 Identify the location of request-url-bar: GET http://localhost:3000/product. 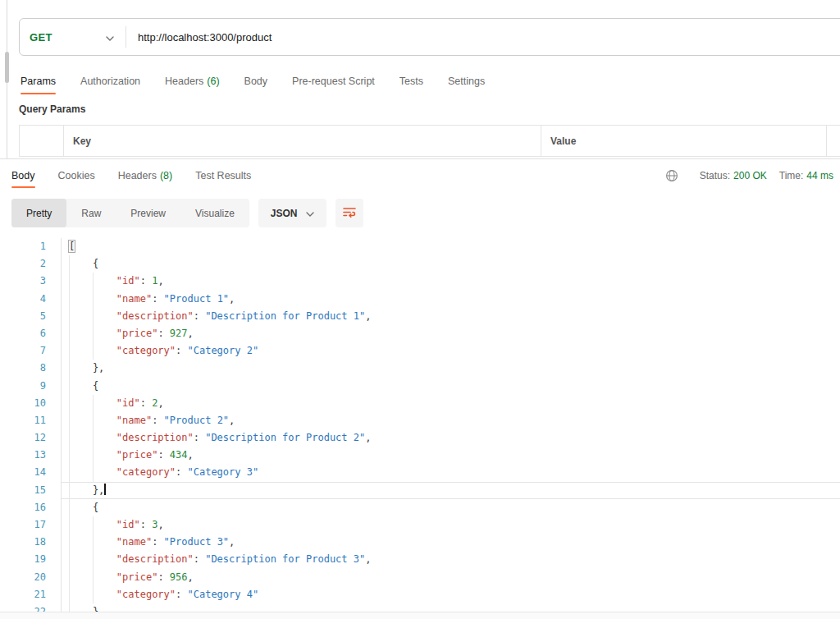
(430, 37).